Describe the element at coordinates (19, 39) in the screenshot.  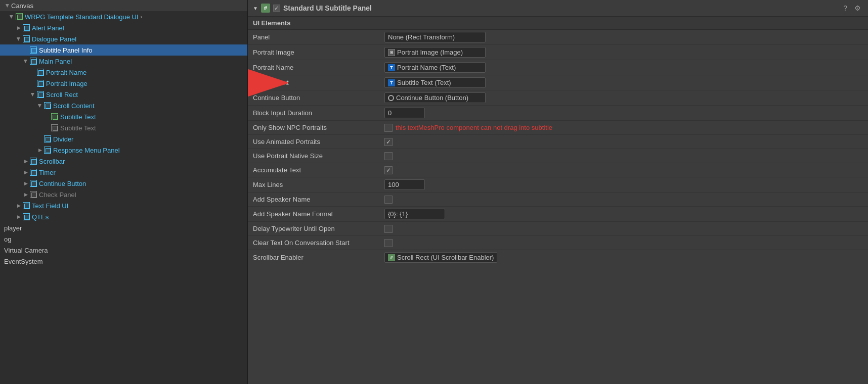
I see `dialogue-expand: ▶` at that location.